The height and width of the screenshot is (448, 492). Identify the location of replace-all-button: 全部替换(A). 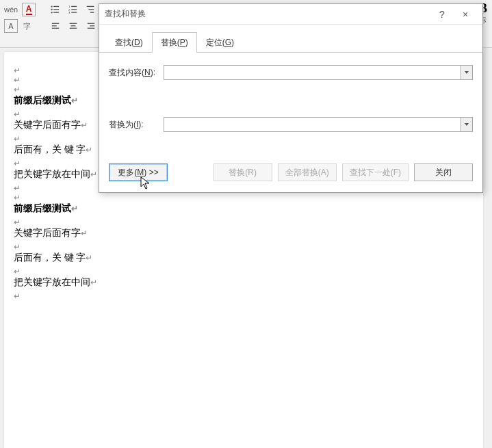
(307, 172).